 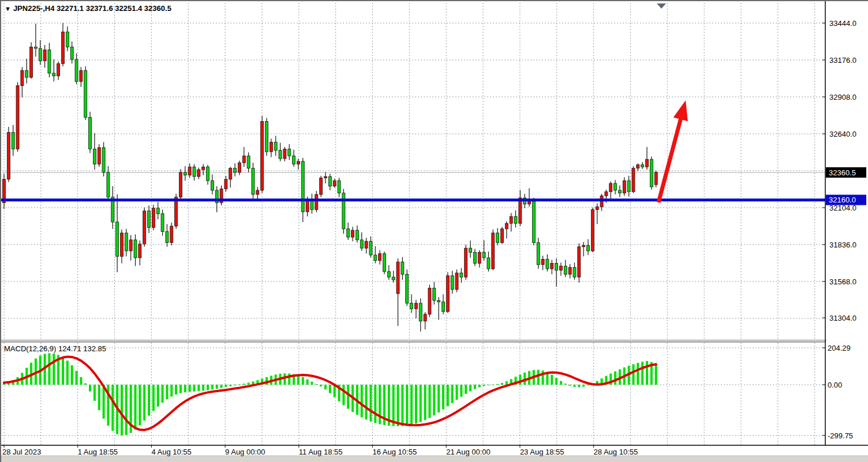 What do you see at coordinates (843, 23) in the screenshot?
I see `price-axis-label: 33444.0` at bounding box center [843, 23].